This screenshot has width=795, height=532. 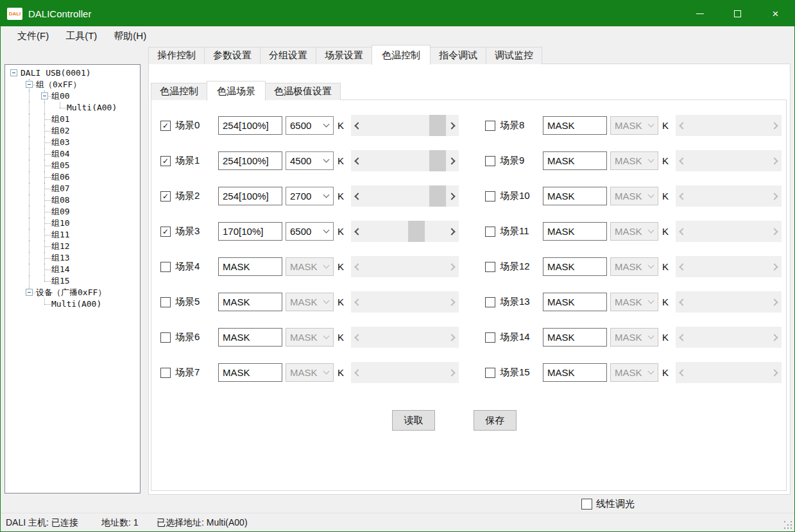 What do you see at coordinates (81, 36) in the screenshot?
I see `menu-item: 工具(T)` at bounding box center [81, 36].